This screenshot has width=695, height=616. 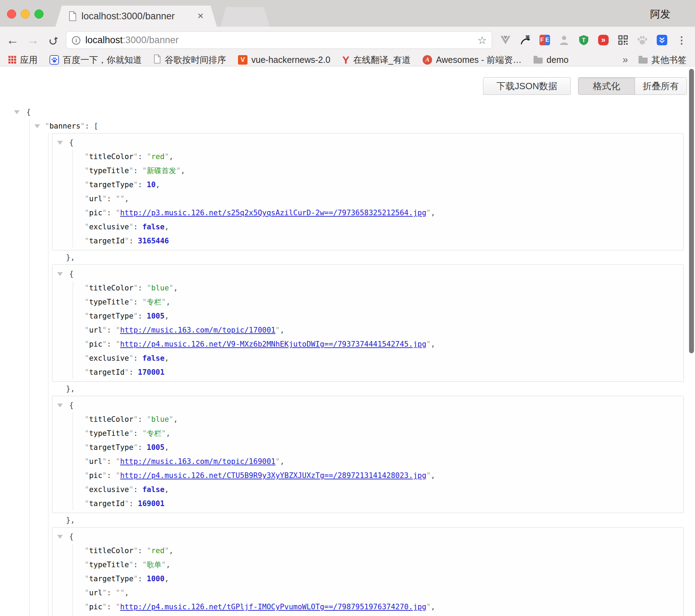 What do you see at coordinates (472, 60) in the screenshot?
I see `bookmark-awesomes: A Awesomes - 前端资…` at bounding box center [472, 60].